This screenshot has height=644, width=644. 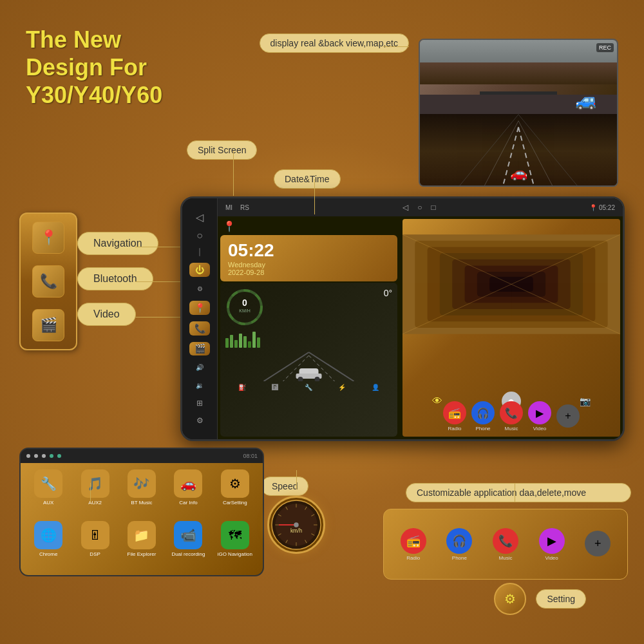 I want to click on callout-line, so click(x=396, y=46).